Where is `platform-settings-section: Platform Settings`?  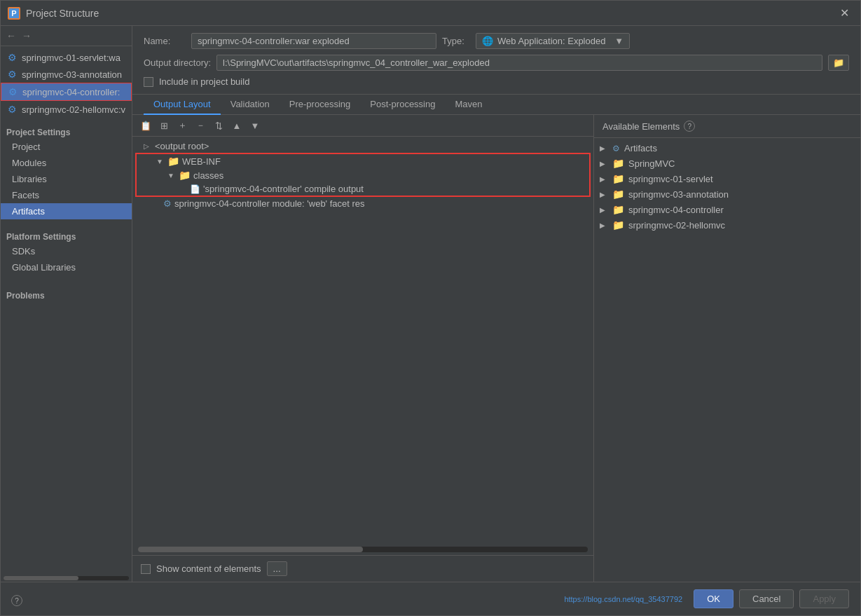 platform-settings-section: Platform Settings is located at coordinates (66, 234).